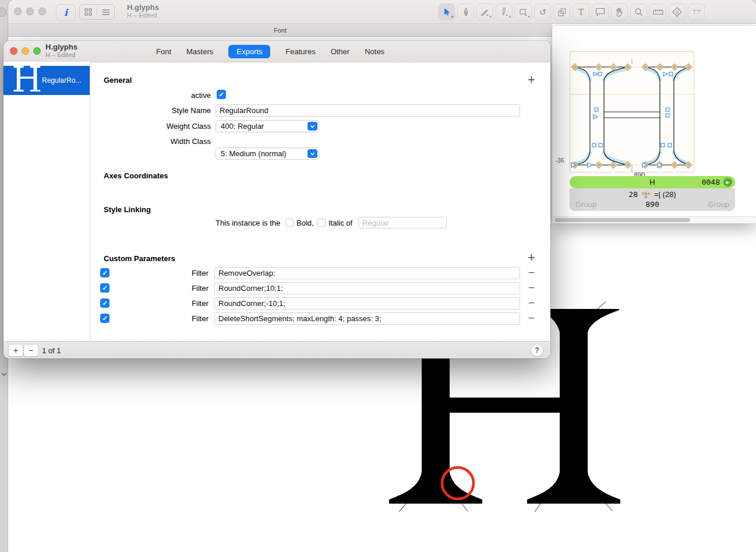  What do you see at coordinates (466, 12) in the screenshot?
I see `draw-tool-button` at bounding box center [466, 12].